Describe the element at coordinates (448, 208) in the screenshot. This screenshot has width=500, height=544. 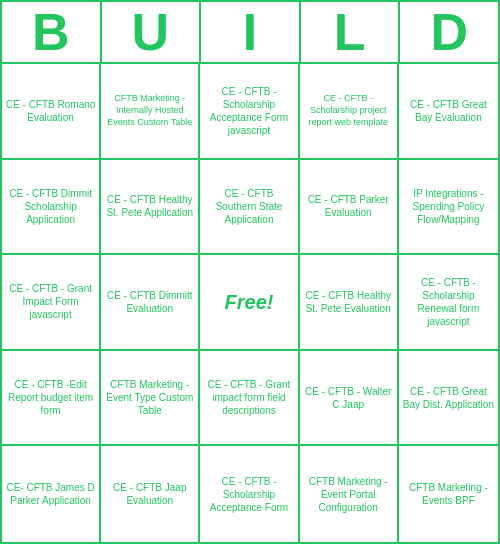
I see `bingo-cell-9: IP Integrations - Spending Policy Flow/M…` at that location.